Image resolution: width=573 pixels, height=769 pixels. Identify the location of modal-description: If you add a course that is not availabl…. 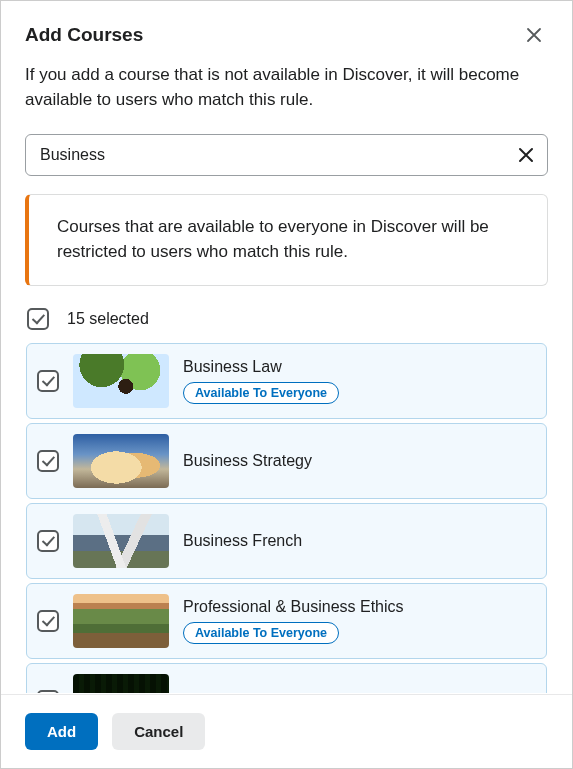
(286, 88).